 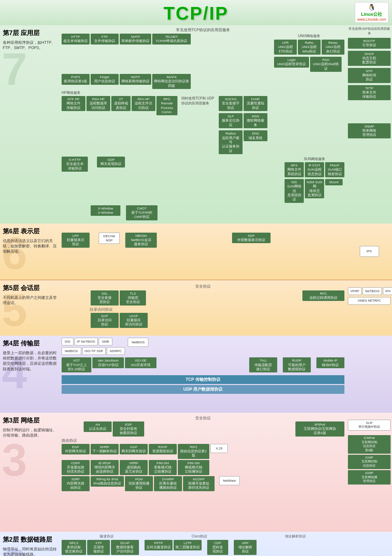 I want to click on radius-box: Radius 远距用户拨号 认证服务协议, so click(x=231, y=142).